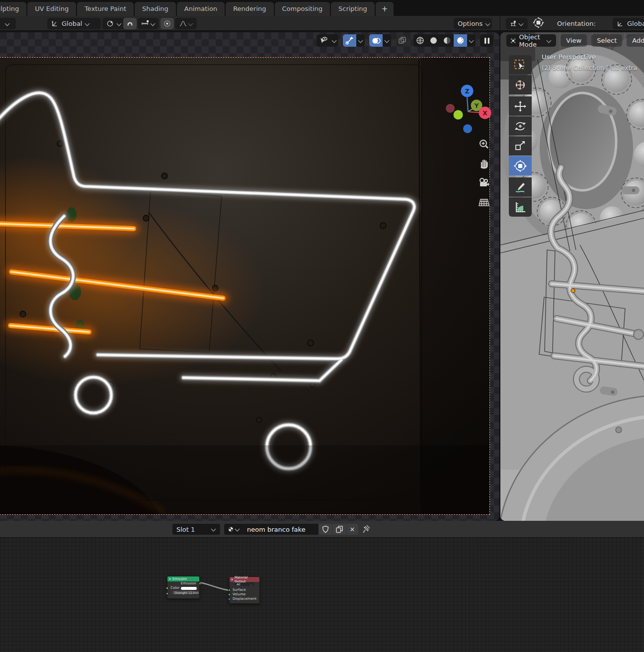 The width and height of the screenshot is (644, 652). What do you see at coordinates (607, 41) in the screenshot?
I see `menu-select: Select` at bounding box center [607, 41].